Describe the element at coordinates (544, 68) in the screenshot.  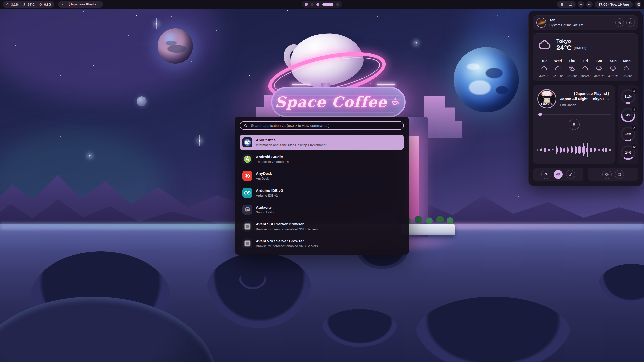
I see `forecast-day: Tue 33°/24°` at that location.